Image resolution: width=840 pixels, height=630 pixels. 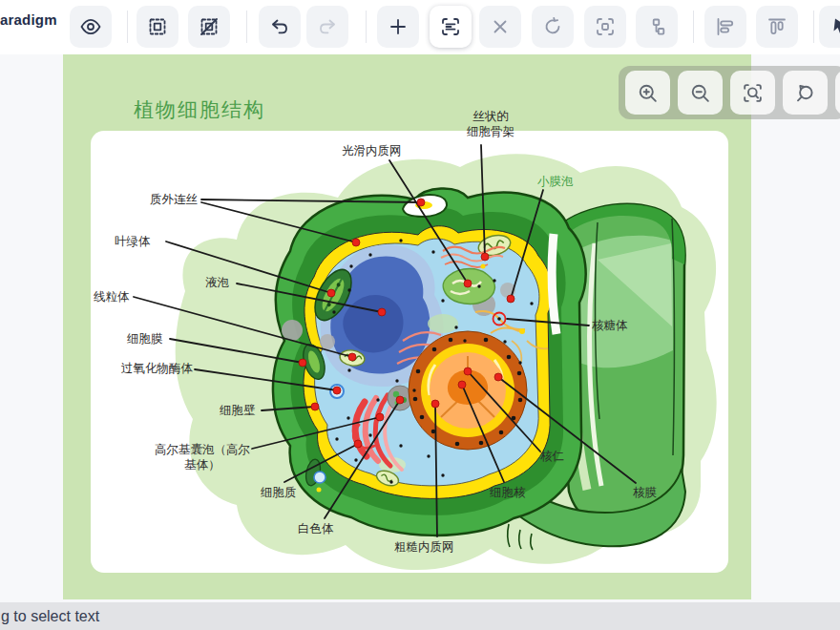 What do you see at coordinates (168, 200) in the screenshot?
I see `diagram-label-plasmodesmata: 质外连丝` at bounding box center [168, 200].